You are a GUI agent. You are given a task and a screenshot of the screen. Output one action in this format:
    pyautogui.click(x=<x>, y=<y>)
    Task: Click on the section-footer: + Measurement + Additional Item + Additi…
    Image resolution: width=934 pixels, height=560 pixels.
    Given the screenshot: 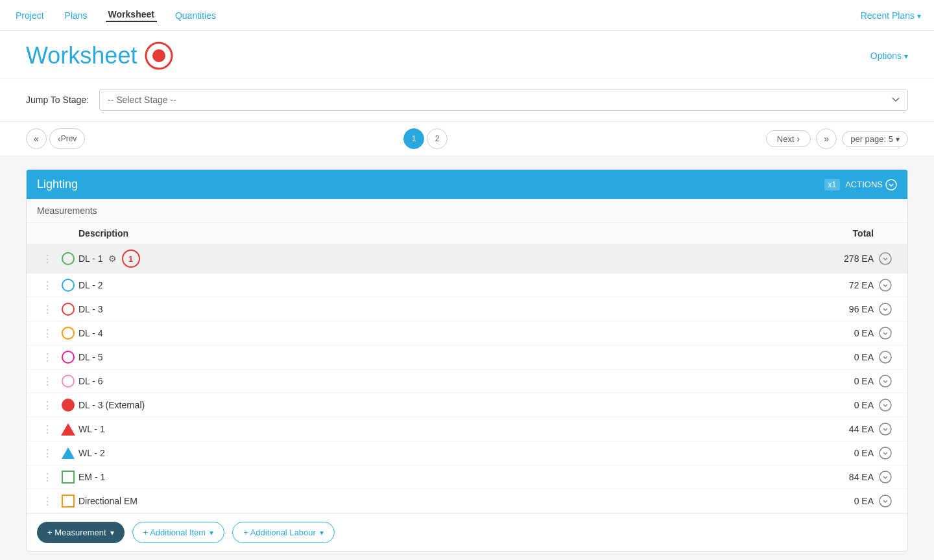 What is the action you would take?
    pyautogui.click(x=467, y=532)
    